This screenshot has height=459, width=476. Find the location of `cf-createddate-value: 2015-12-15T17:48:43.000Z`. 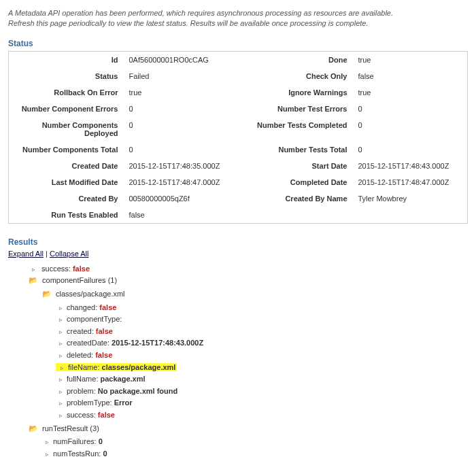

cf-createddate-value: 2015-12-15T17:48:43.000Z is located at coordinates (158, 343).